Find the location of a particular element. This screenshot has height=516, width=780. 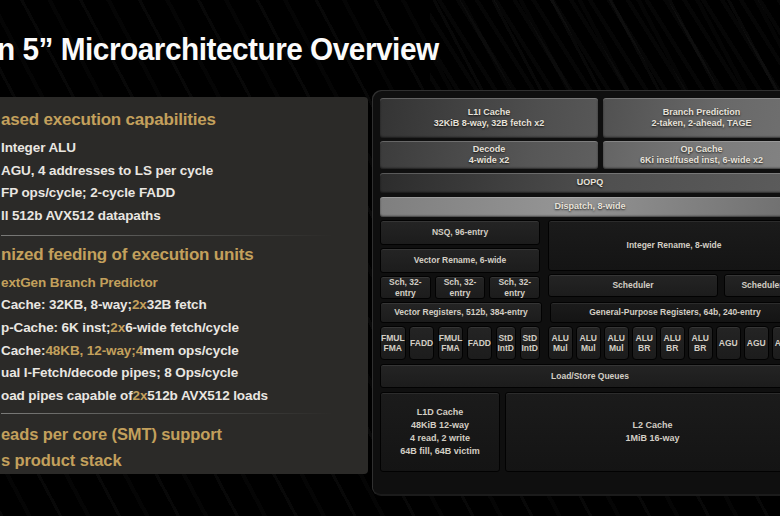

diagram-box-l2-cache: L2 Cache1MiB 16-way is located at coordinates (642, 432).